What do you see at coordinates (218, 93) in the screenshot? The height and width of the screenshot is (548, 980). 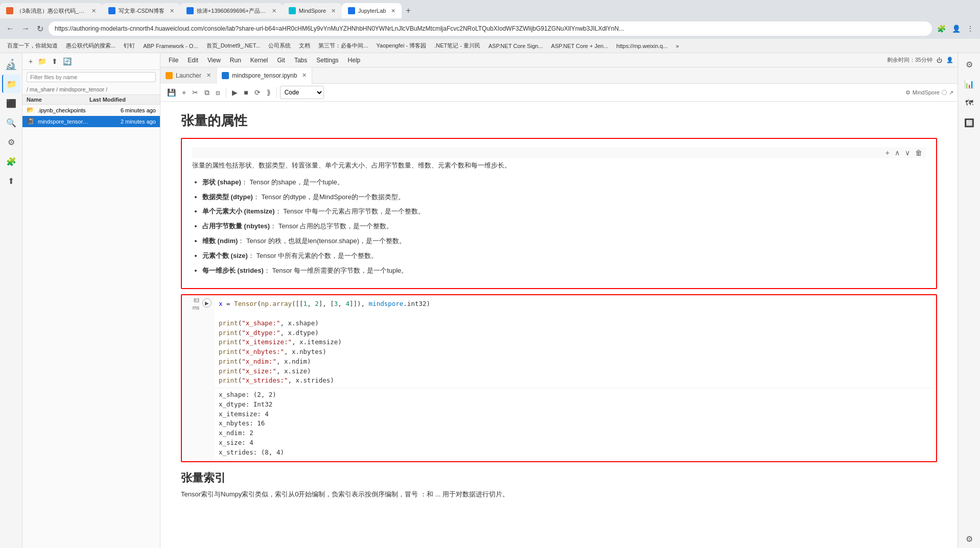 I see `paste-cell-button: ⧇` at bounding box center [218, 93].